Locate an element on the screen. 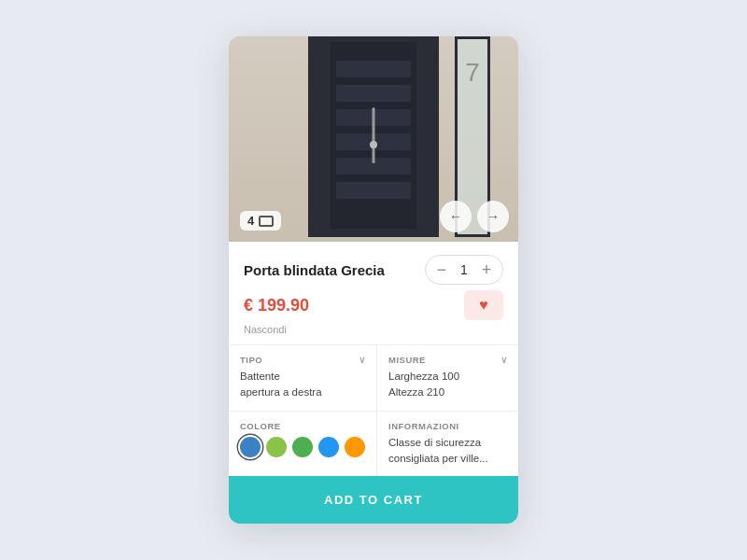 This screenshot has height=560, width=747. next-arrow-button: → is located at coordinates (493, 217).